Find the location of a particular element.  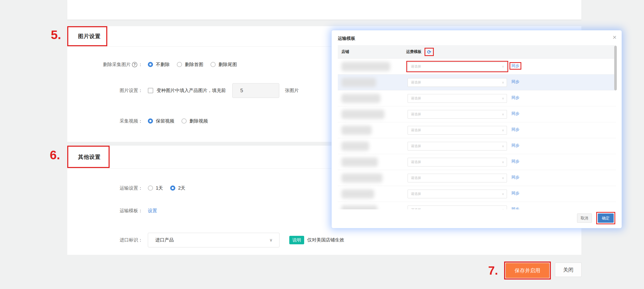

annotation-box-other-settings: 其他设置 is located at coordinates (88, 157).